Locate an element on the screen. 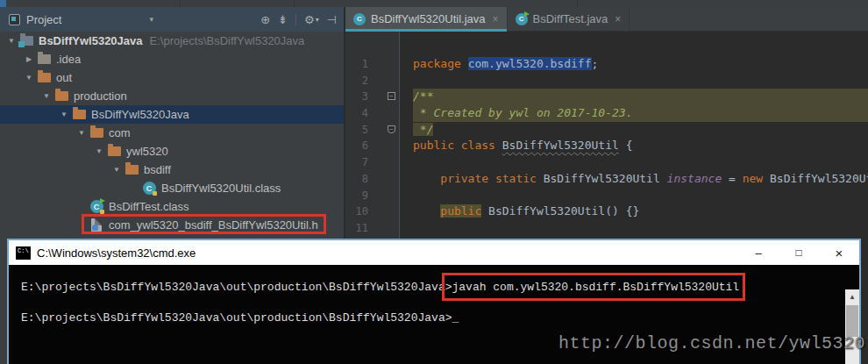 Image resolution: width=868 pixels, height=364 pixels. tree-item-header-file: com_ywl5320_bsdiff_BsDiffYwl5320Util.h is located at coordinates (172, 225).